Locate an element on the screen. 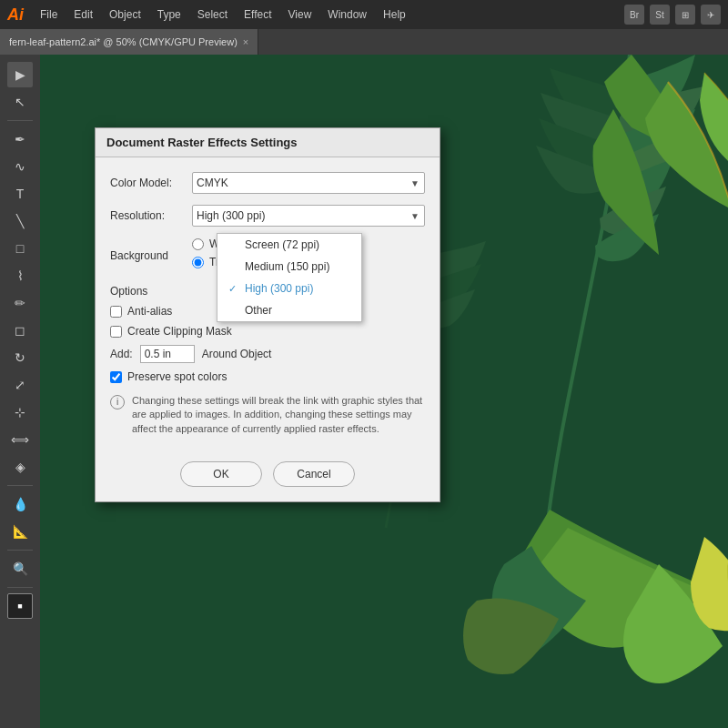 The width and height of the screenshot is (728, 728). grid-icon: ⊞ is located at coordinates (685, 15).